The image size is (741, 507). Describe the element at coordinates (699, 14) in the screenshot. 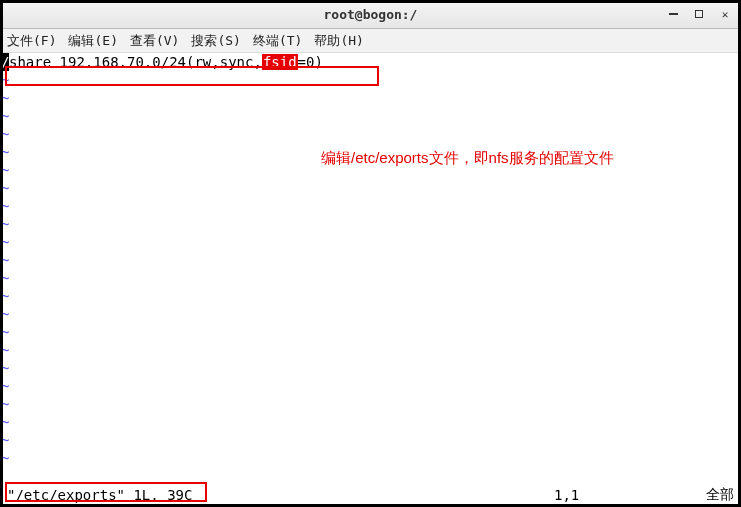

I see `window-controls` at that location.